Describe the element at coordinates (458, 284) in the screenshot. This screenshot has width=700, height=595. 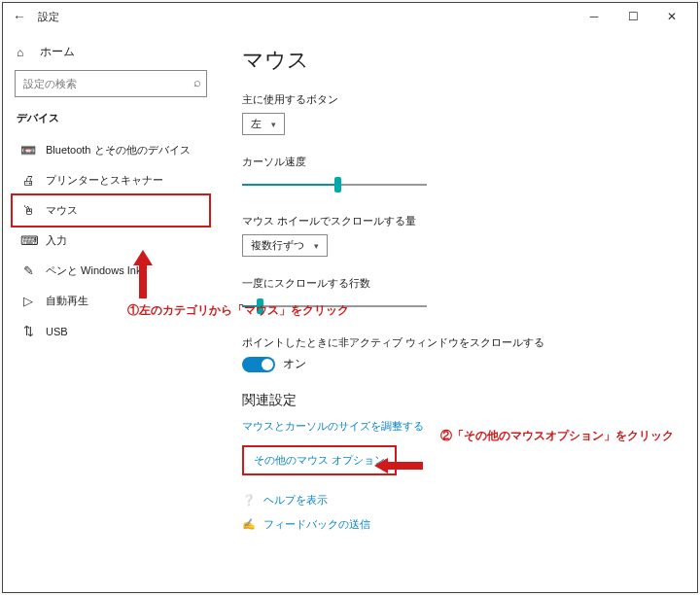
I see `lines-at-once-label: 一度にスクロールする行数` at that location.